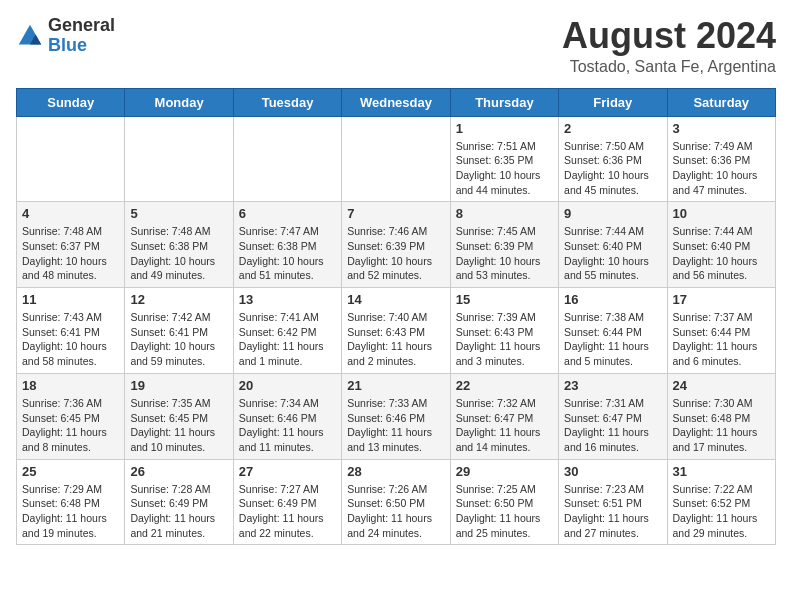  Describe the element at coordinates (613, 502) in the screenshot. I see `calendar-cell: 30Sunrise: 7:23 AM Sunset: 6:51 PM Dayli…` at that location.